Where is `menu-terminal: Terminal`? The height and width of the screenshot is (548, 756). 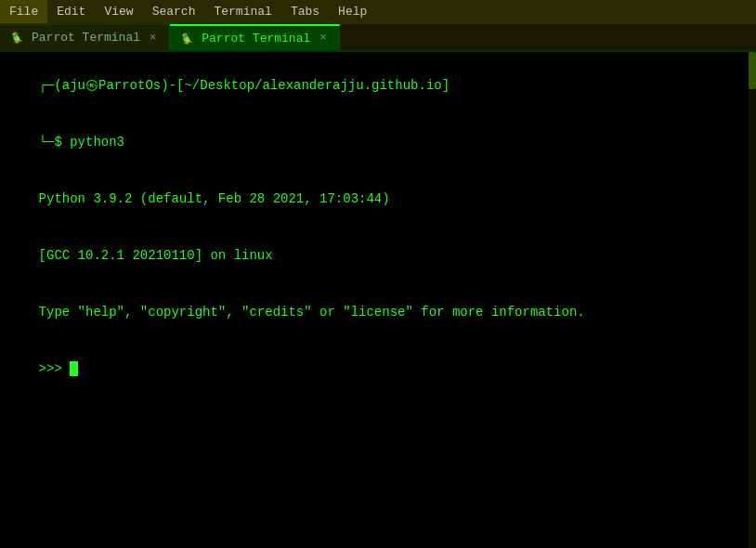
menu-terminal: Terminal is located at coordinates (242, 11).